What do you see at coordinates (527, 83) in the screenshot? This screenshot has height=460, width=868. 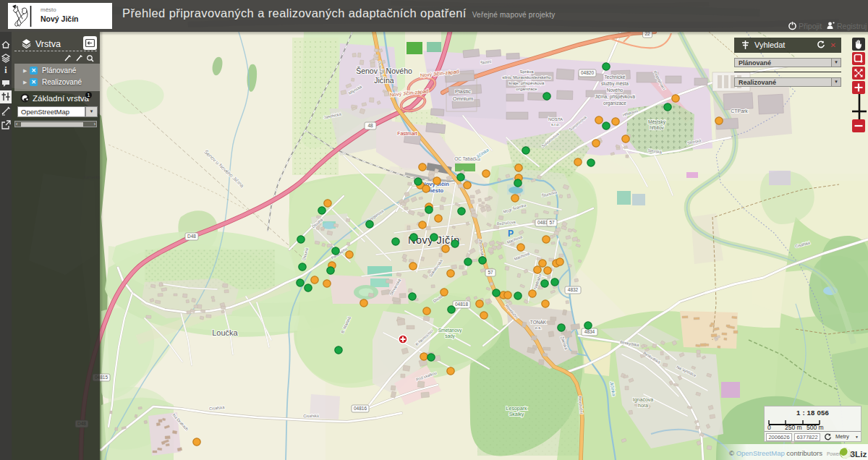 I see `svg-text: kraje, příspěvková` at bounding box center [527, 83].